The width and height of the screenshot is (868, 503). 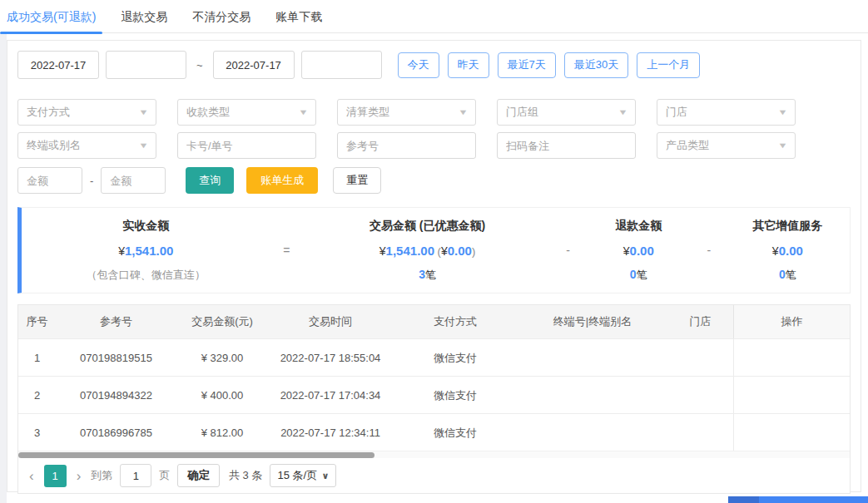 I want to click on top-tab-bar: 成功交易(可退款) 退款交易 不清分交易 账单下载, so click(x=434, y=17).